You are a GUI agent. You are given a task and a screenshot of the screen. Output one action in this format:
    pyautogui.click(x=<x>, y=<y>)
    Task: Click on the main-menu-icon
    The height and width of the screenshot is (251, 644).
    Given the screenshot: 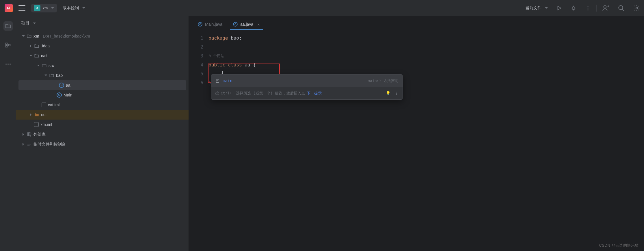 What is the action you would take?
    pyautogui.click(x=22, y=8)
    